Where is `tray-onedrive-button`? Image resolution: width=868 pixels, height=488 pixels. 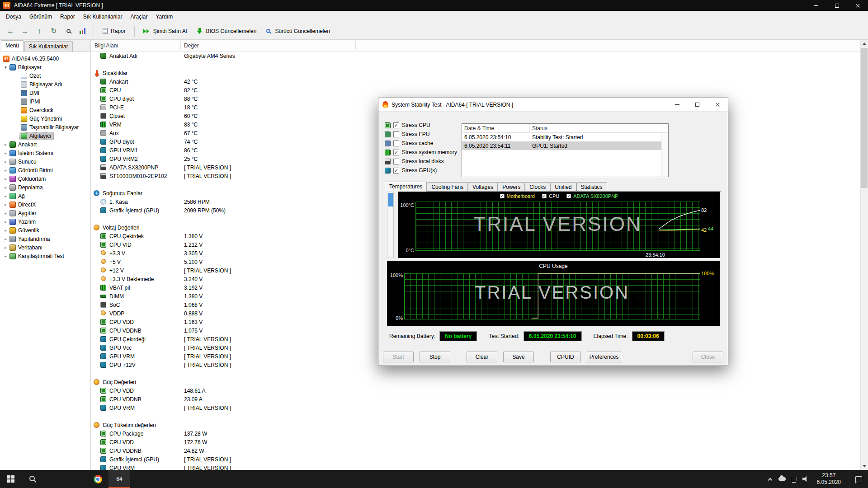
tray-onedrive-button is located at coordinates (782, 479).